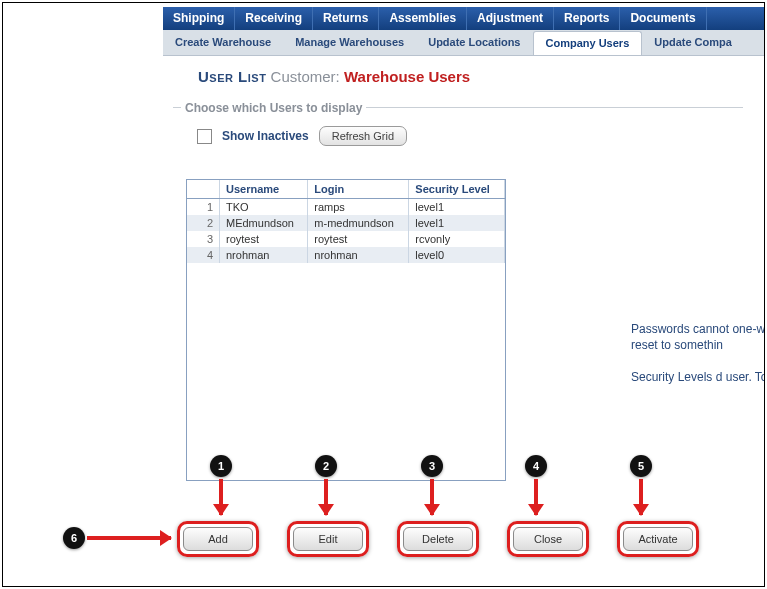 This screenshot has width=767, height=589. I want to click on show-inactives-label: Show Inactives, so click(266, 136).